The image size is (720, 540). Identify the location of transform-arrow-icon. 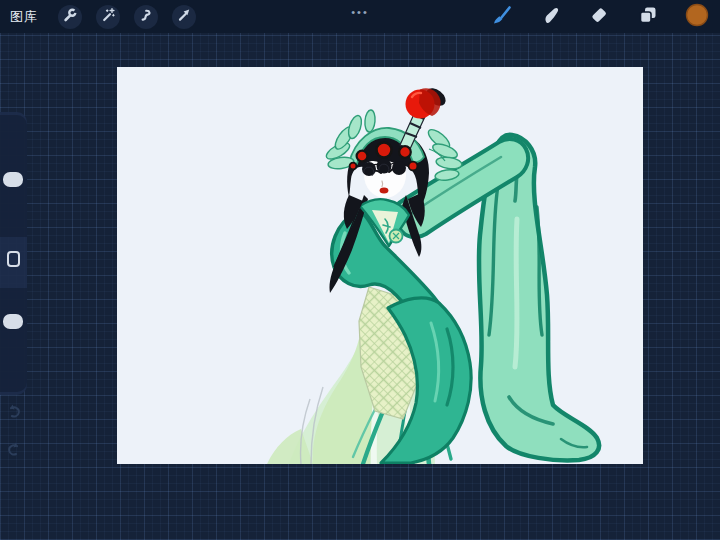
(184, 17).